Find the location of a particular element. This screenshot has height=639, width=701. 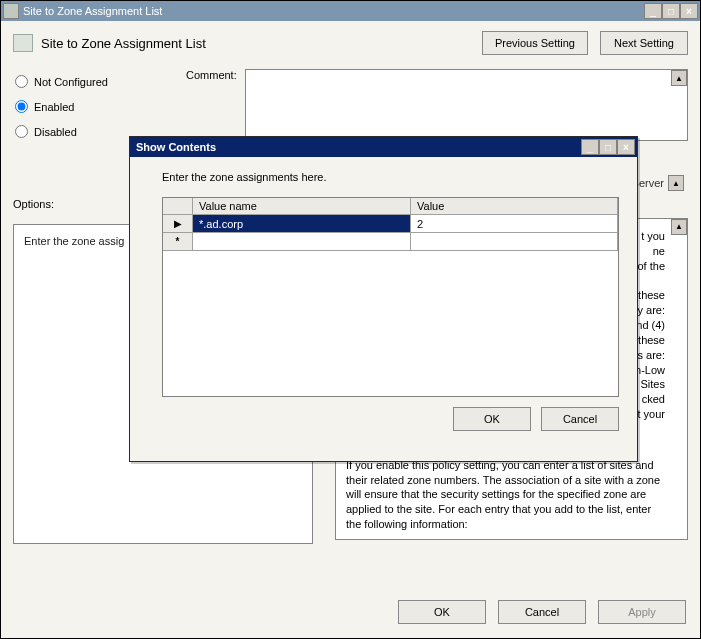

previous-setting-button: Previous Setting is located at coordinates (535, 43).